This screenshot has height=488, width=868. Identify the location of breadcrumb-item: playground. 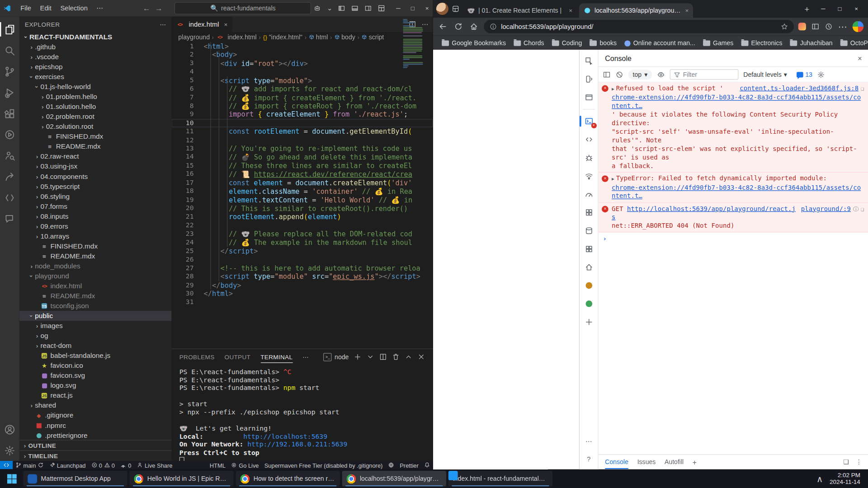
(194, 37).